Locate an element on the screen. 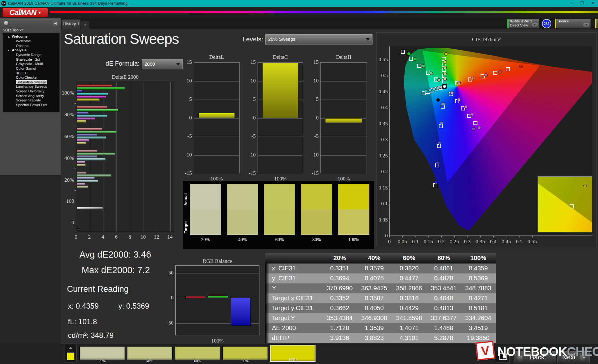 This screenshot has height=364, width=598. swatch-label: 100% is located at coordinates (354, 240).